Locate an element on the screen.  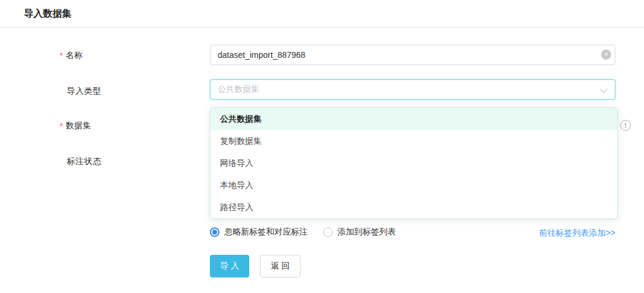
annotation-status-label-text: 标注状态 is located at coordinates (84, 162).